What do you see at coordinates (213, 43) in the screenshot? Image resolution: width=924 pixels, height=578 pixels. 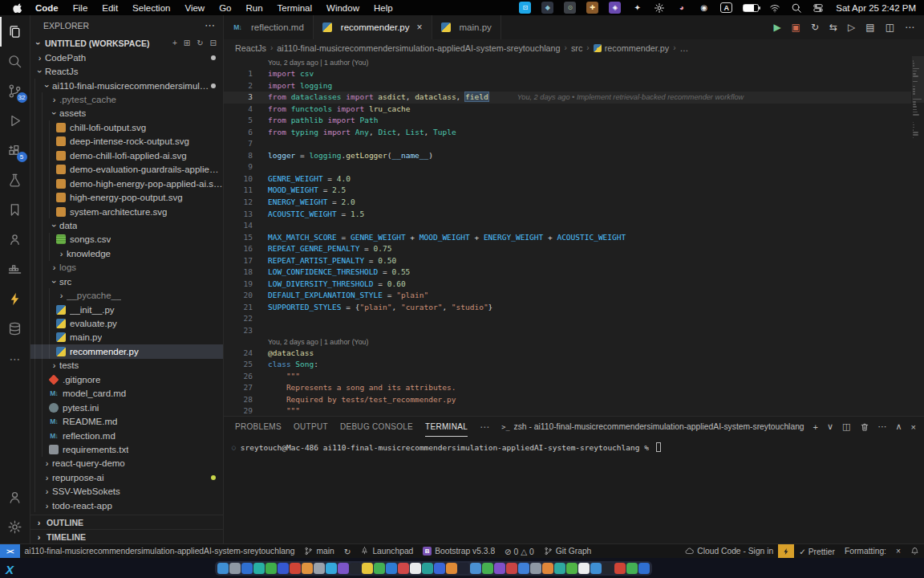 I see `collapse-folders-icon: ⊟` at bounding box center [213, 43].